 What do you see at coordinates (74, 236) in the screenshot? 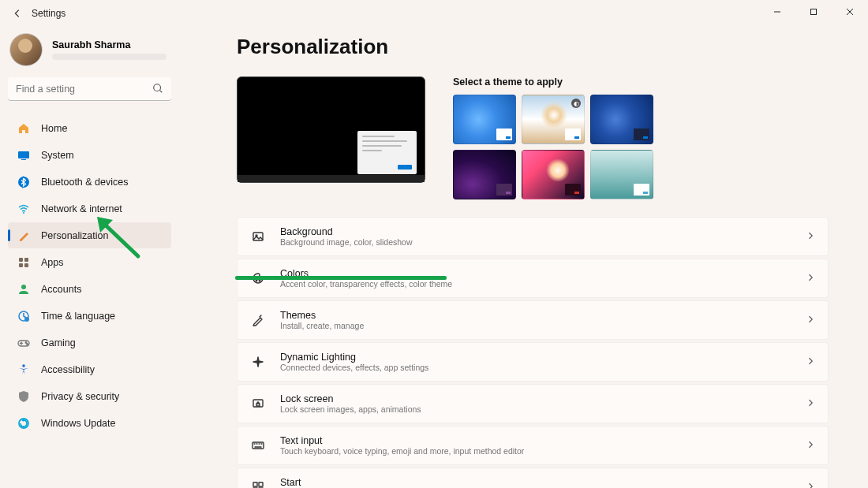
I see `nav-label: Personalization` at bounding box center [74, 236].